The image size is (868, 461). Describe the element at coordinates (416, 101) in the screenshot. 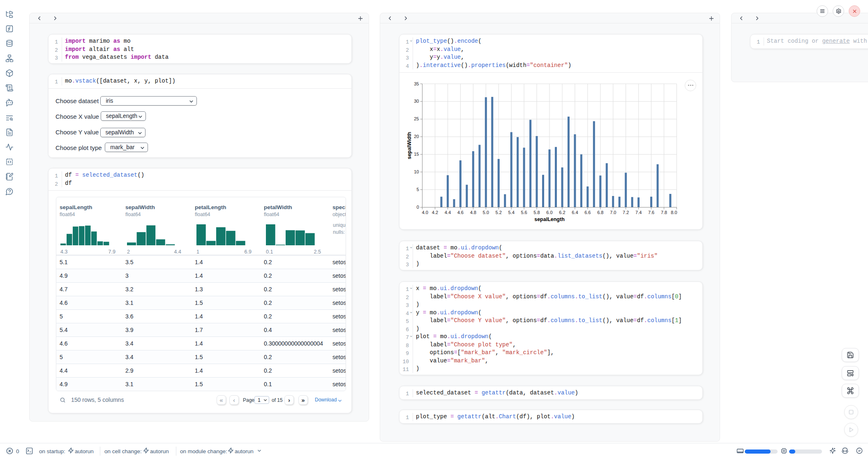

I see `svg-text: 30` at that location.